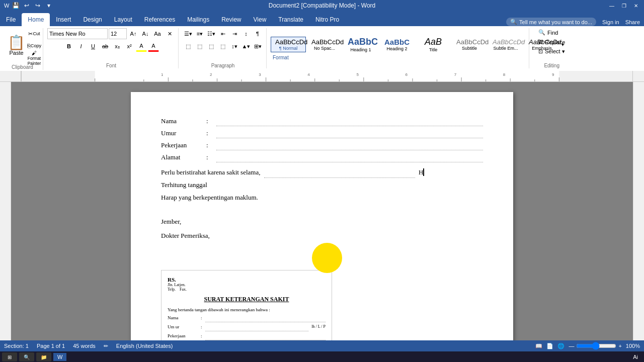  I want to click on justify-button: ⬚, so click(223, 46).